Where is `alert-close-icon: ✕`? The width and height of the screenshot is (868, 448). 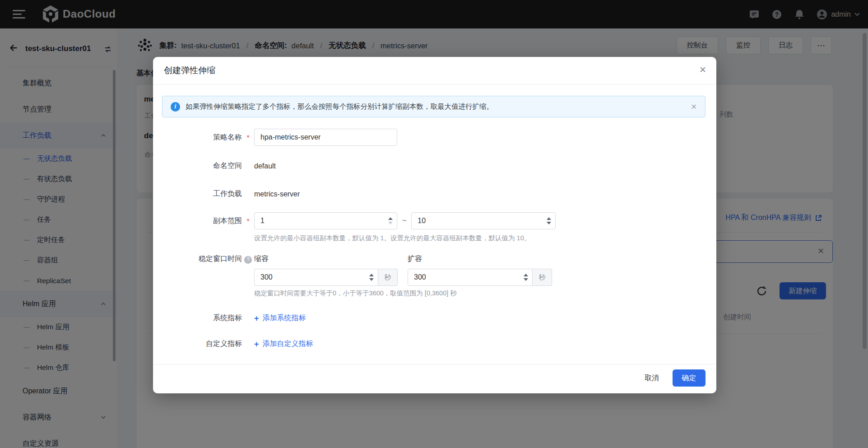
alert-close-icon: ✕ is located at coordinates (694, 107).